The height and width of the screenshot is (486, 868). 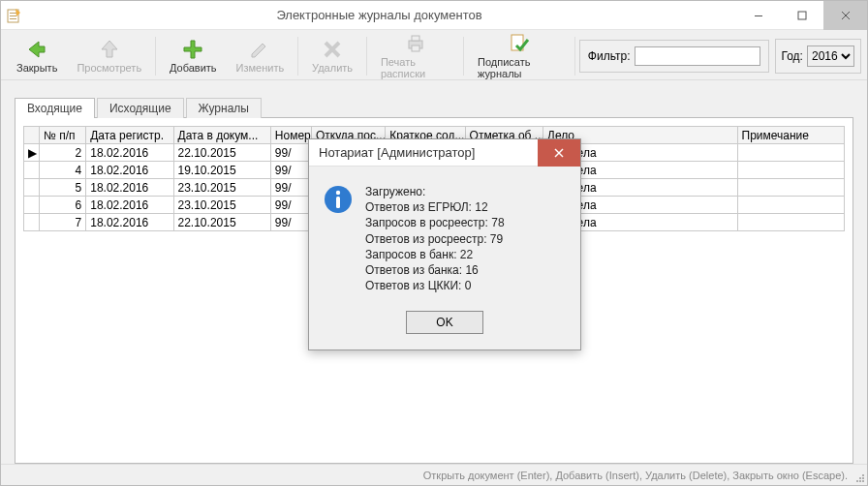 What do you see at coordinates (261, 56) in the screenshot?
I see `edit-button: Изменить` at bounding box center [261, 56].